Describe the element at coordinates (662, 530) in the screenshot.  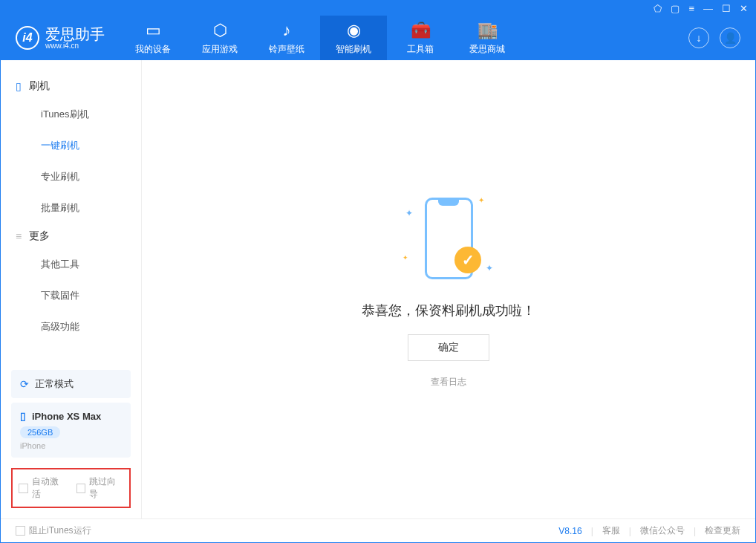
I see `footer-link-wechat: 微信公众号` at that location.